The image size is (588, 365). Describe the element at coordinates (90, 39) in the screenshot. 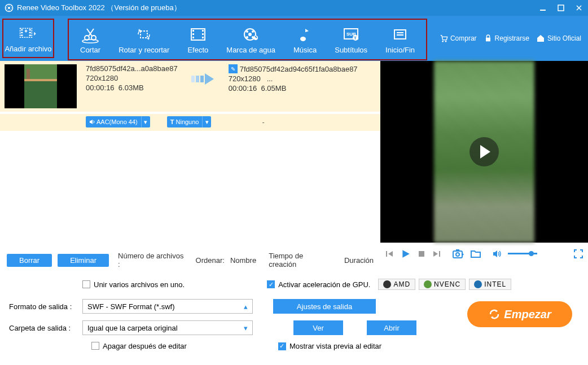

I see `cut-button: Cortar` at that location.